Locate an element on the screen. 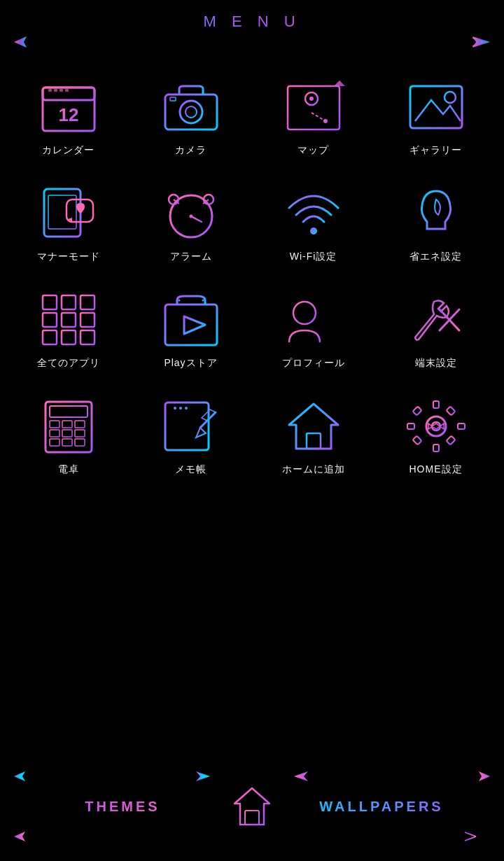 This screenshot has height=861, width=504. apps-icon is located at coordinates (69, 320).